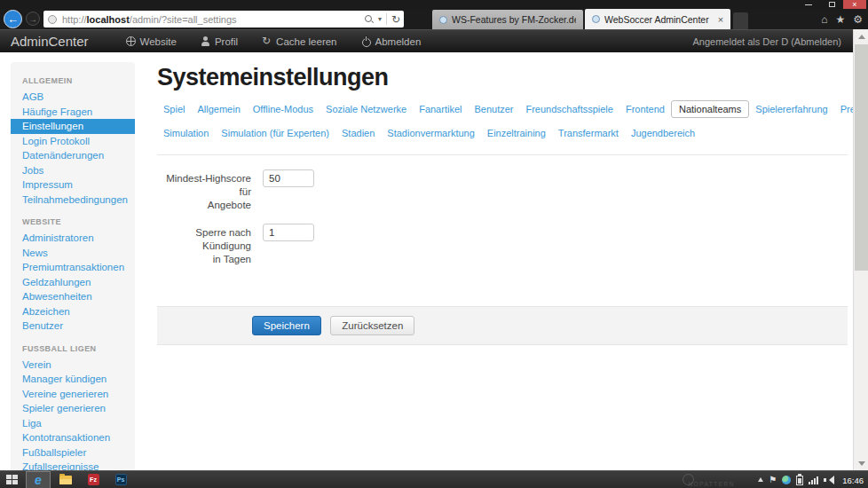  I want to click on sidebar-item-login-protokoll: Login Protokoll, so click(73, 142).